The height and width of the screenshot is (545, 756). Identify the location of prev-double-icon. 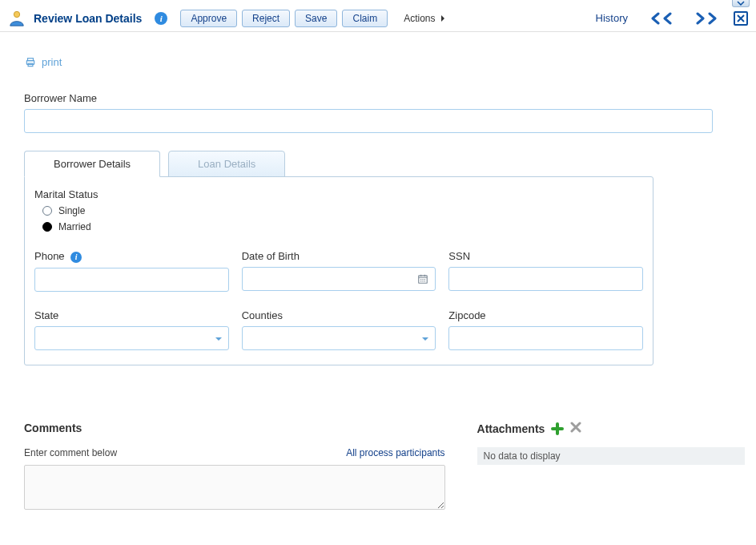
(666, 18).